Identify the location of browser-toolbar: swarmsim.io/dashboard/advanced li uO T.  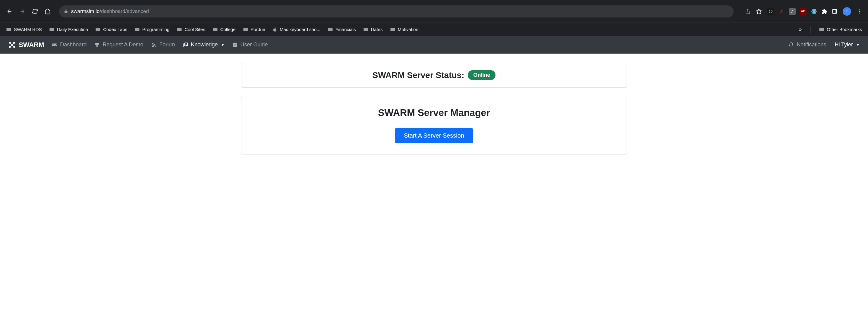
(434, 11).